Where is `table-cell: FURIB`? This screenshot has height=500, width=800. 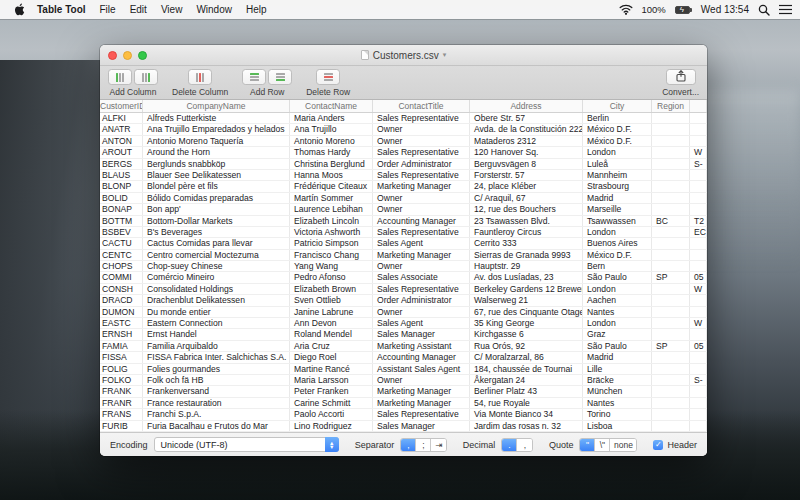 table-cell: FURIB is located at coordinates (122, 426).